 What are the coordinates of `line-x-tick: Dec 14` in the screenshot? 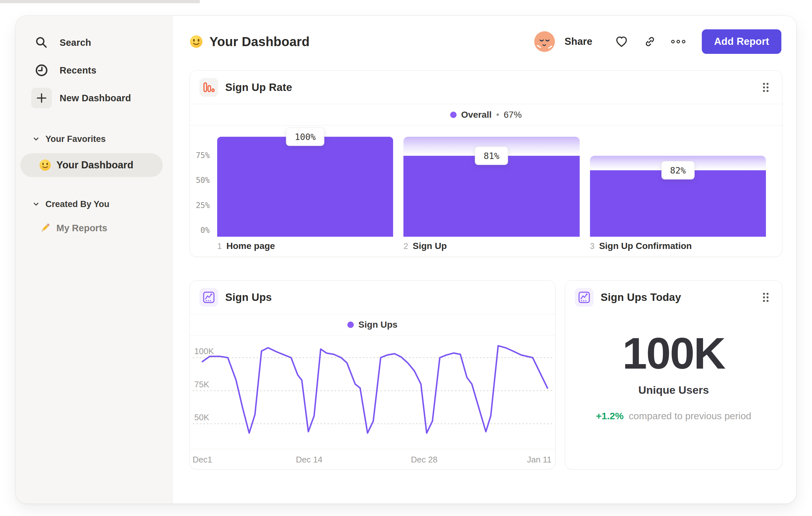 It's located at (309, 459).